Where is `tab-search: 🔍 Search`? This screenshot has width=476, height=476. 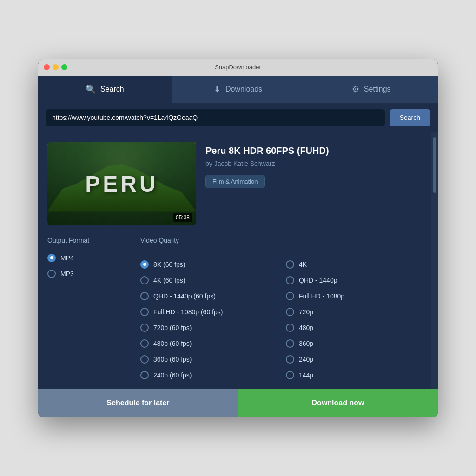 tab-search: 🔍 Search is located at coordinates (105, 89).